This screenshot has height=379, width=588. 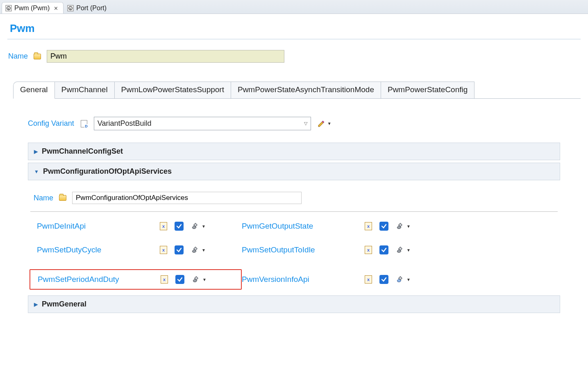 I want to click on section-title: PwmConfigurationOfOptApiServices, so click(x=107, y=171).